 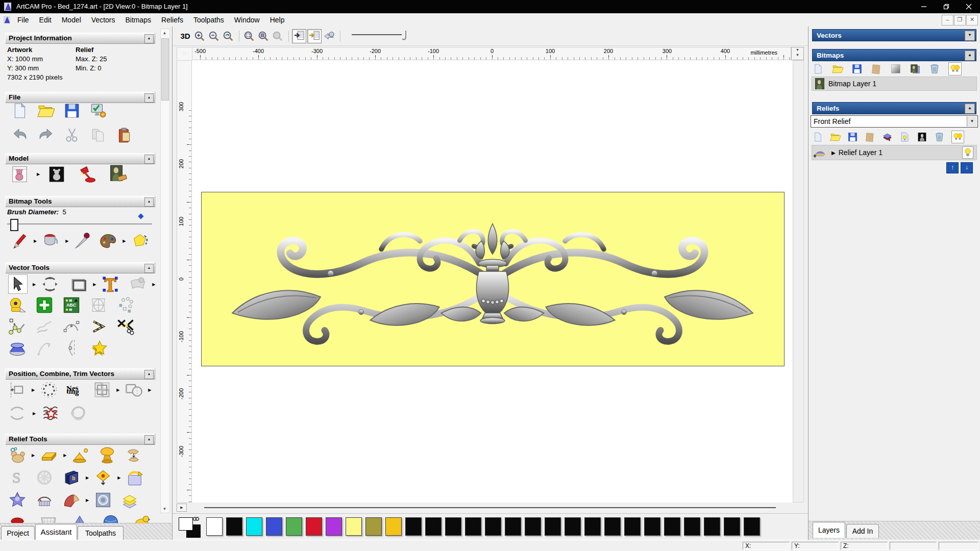 I want to click on brush-diameter-slider-track, so click(x=80, y=224).